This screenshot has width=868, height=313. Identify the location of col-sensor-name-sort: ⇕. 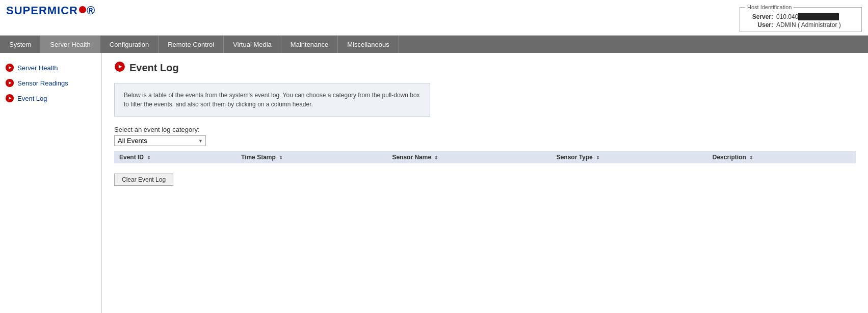
(436, 158).